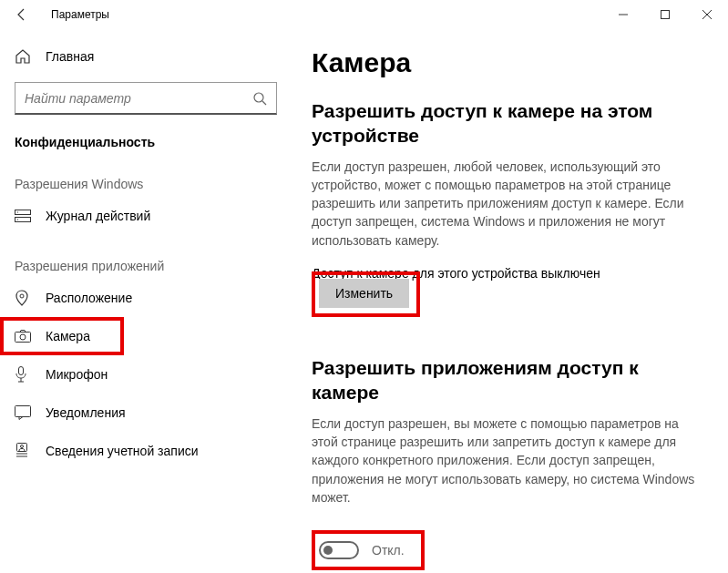  I want to click on home-icon, so click(24, 56).